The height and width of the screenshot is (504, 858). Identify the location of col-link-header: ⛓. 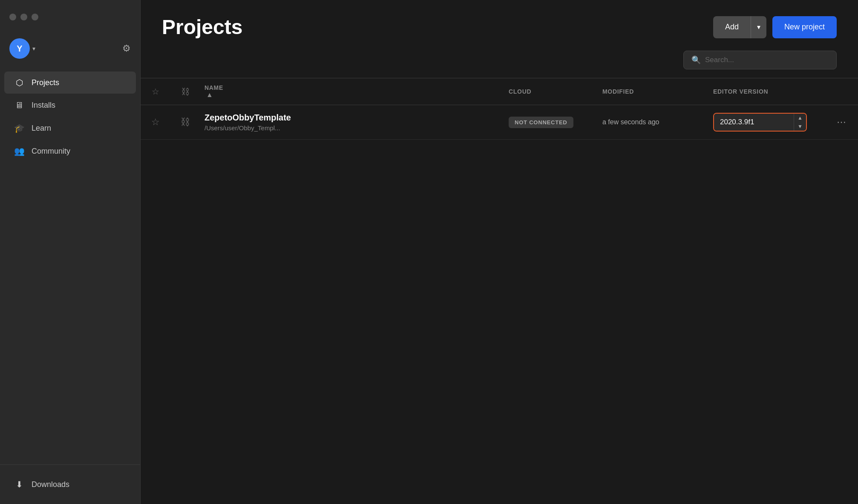
(185, 92).